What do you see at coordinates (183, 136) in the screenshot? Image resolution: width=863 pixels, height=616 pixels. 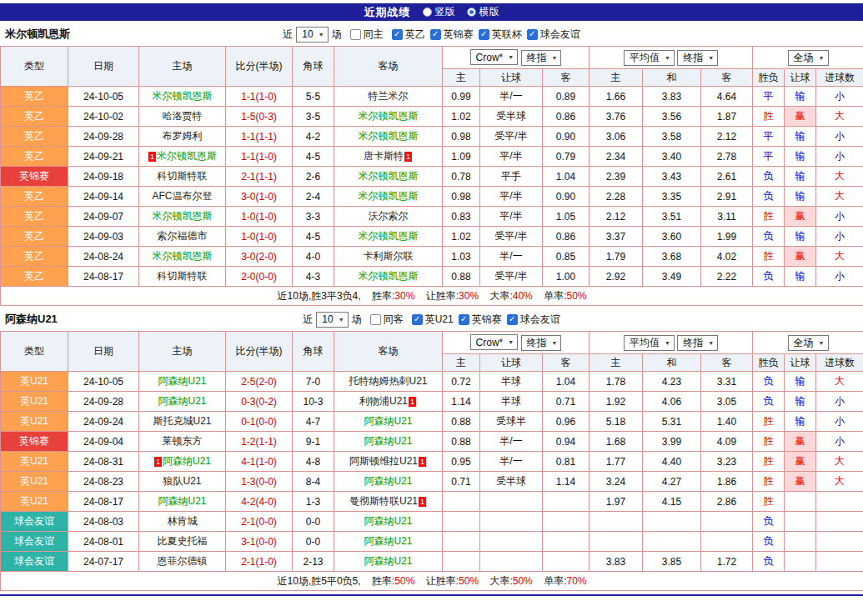 I see `team-name: 布罗姆利` at bounding box center [183, 136].